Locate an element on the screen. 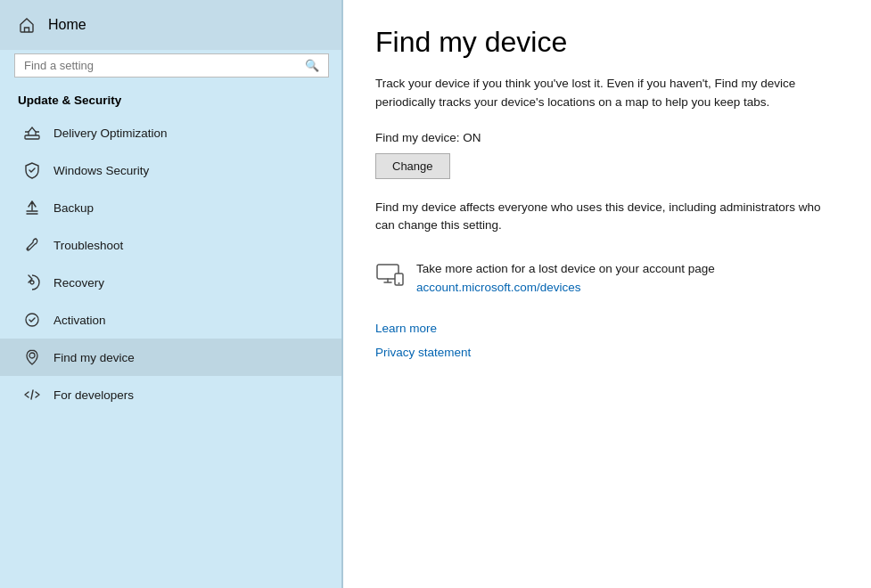  developers-icon is located at coordinates (32, 395).